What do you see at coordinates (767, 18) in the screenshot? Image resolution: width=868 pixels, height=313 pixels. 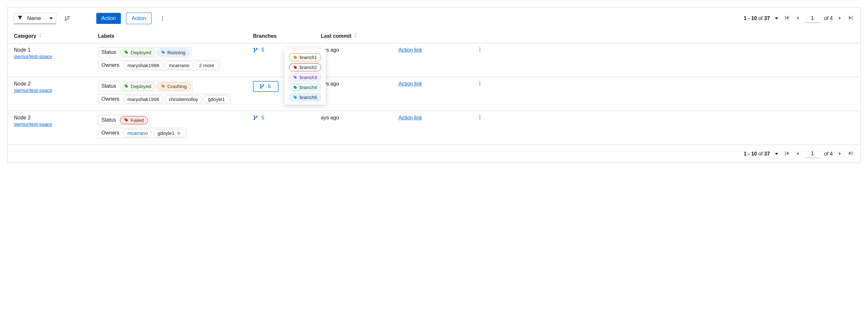 I see `page-total-items: 37` at bounding box center [767, 18].